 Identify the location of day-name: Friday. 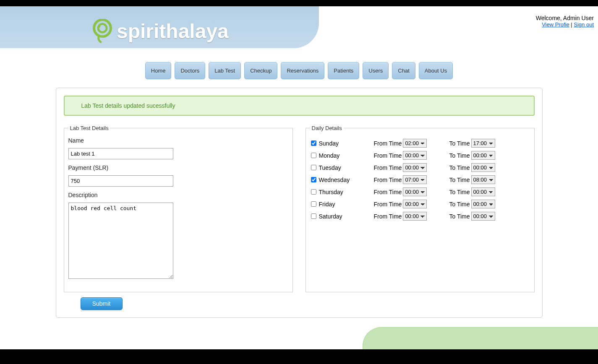
(327, 204).